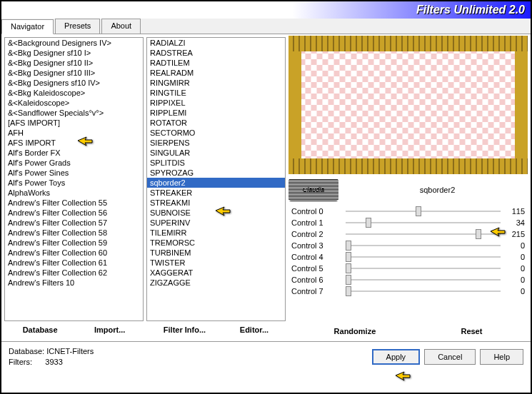 The height and width of the screenshot is (394, 532). I want to click on filter-item: SUPERINV, so click(216, 223).